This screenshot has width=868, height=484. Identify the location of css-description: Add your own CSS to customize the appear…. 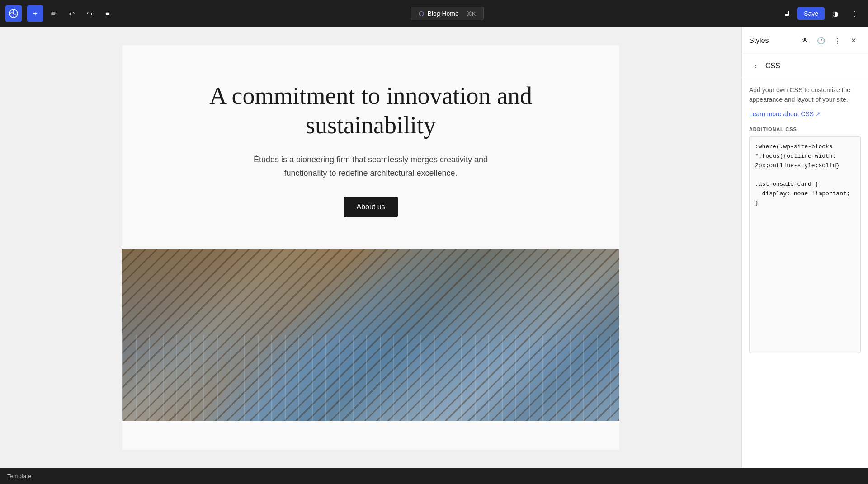
(805, 95).